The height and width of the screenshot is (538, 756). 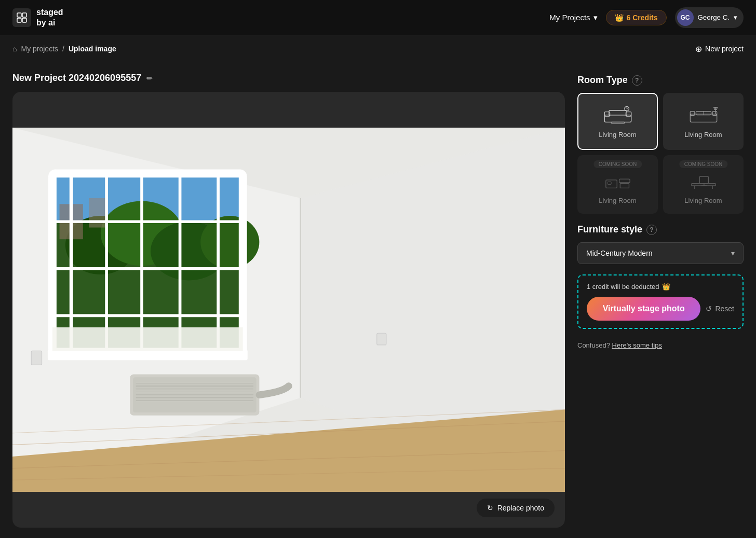 What do you see at coordinates (660, 302) in the screenshot?
I see `stage-section: 1 credit will be deducted 👑 Virtually st…` at bounding box center [660, 302].